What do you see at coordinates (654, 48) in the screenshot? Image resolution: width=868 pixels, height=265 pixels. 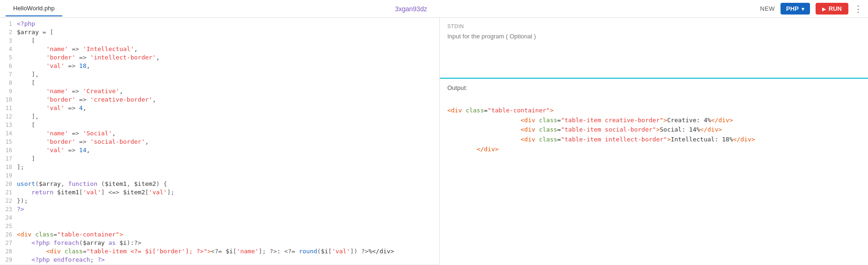 I see `stdin-section: STDIN` at bounding box center [654, 48].